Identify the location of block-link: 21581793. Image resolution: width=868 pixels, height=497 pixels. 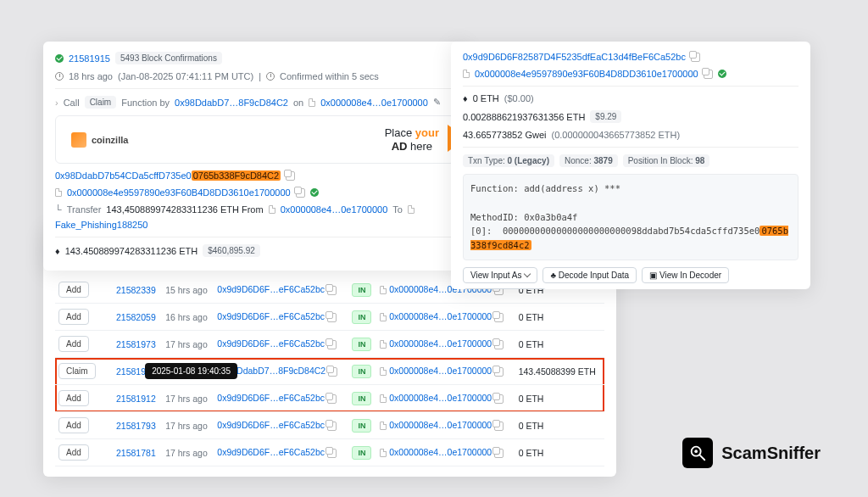
(136, 426).